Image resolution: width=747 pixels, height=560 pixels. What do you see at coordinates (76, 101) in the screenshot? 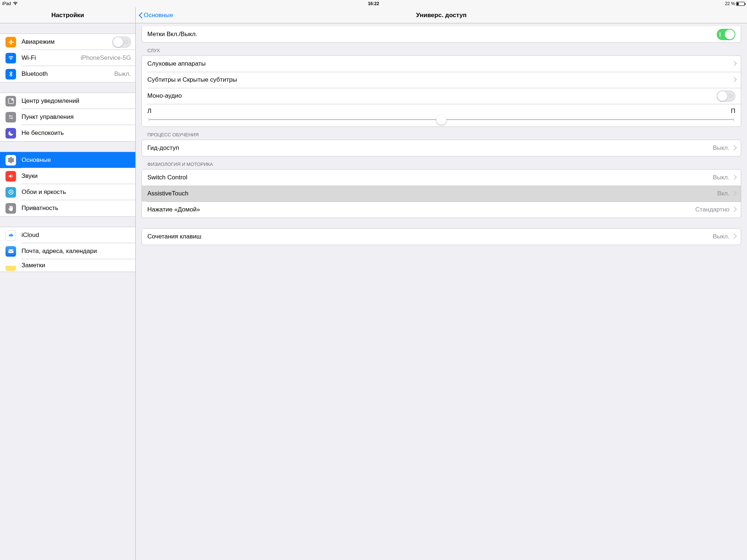
I see `sidebar-label: Центр уведомлений` at bounding box center [76, 101].